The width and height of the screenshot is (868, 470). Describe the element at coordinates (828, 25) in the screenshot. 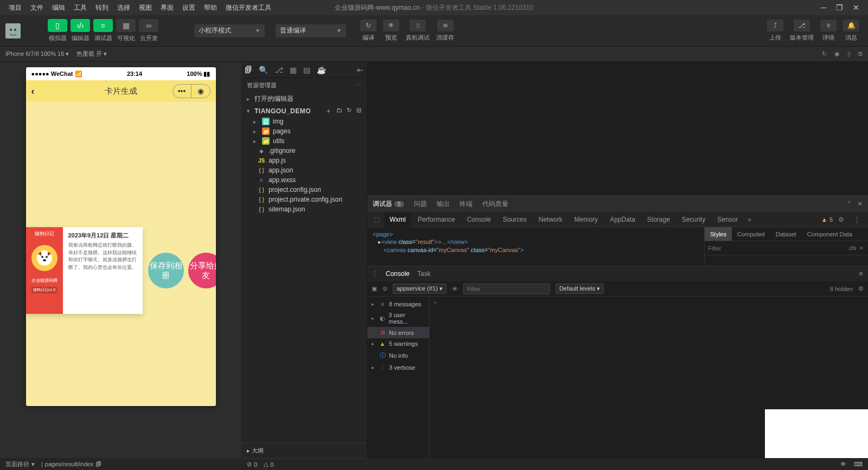

I see `menu-icon: ≡` at that location.